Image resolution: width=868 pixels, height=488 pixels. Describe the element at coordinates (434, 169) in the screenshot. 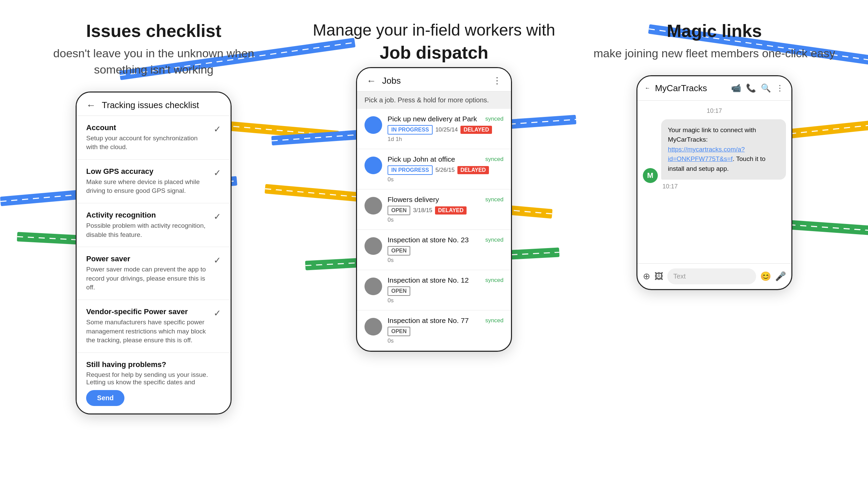

I see `job-item-2: Pick up John at office synced IN PROGRES…` at that location.